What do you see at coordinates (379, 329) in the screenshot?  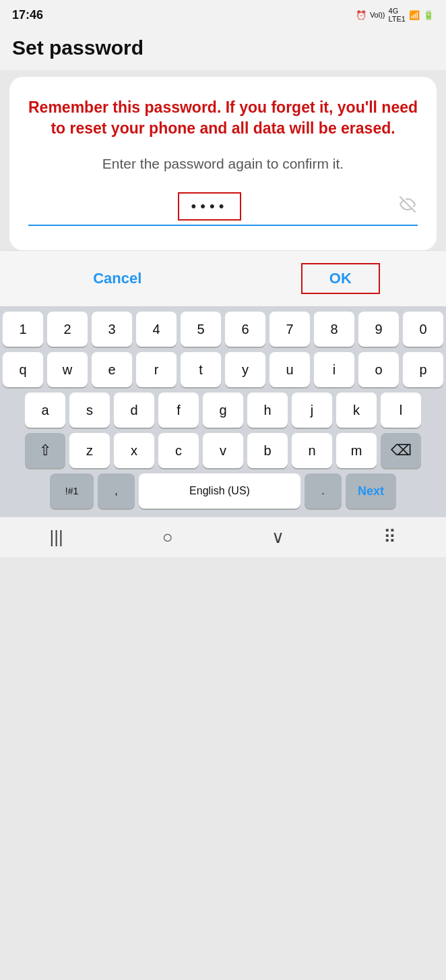 I see `key-9: 9` at bounding box center [379, 329].